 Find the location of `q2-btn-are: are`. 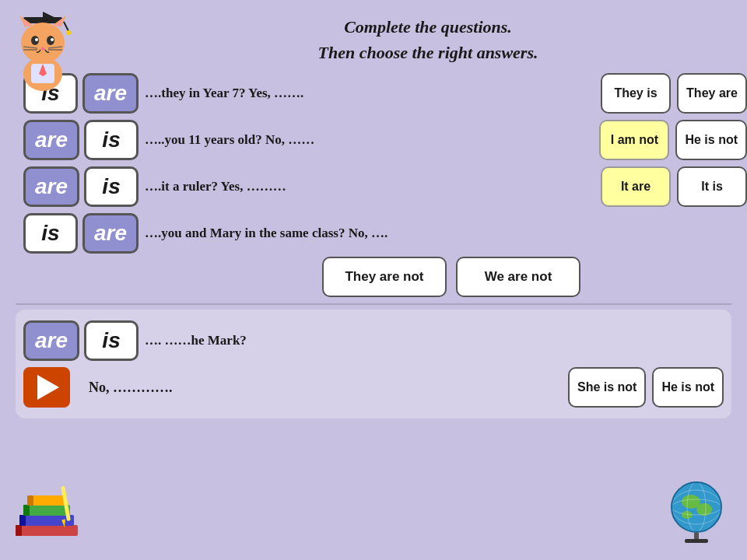

q2-btn-are: are is located at coordinates (51, 140).